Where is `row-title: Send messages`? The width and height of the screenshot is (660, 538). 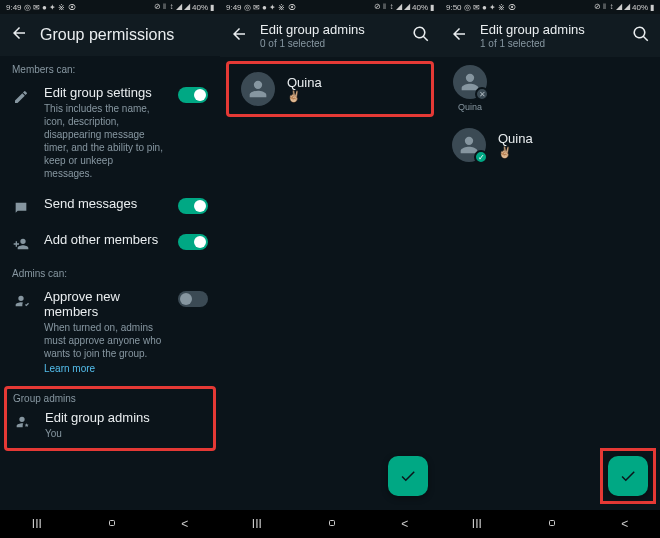
row-title: Send messages is located at coordinates (104, 204).